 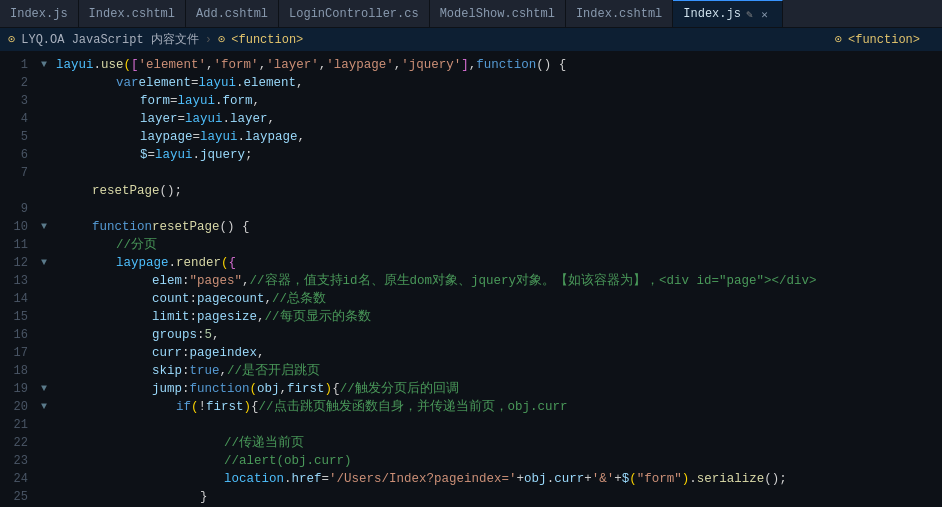 What do you see at coordinates (499, 155) in the screenshot?
I see `code-line-6: $ = layui.jquery;` at bounding box center [499, 155].